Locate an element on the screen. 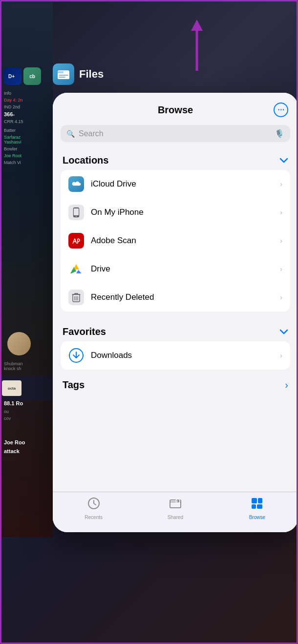 This screenshot has width=298, height=644. trash-icon is located at coordinates (76, 297).